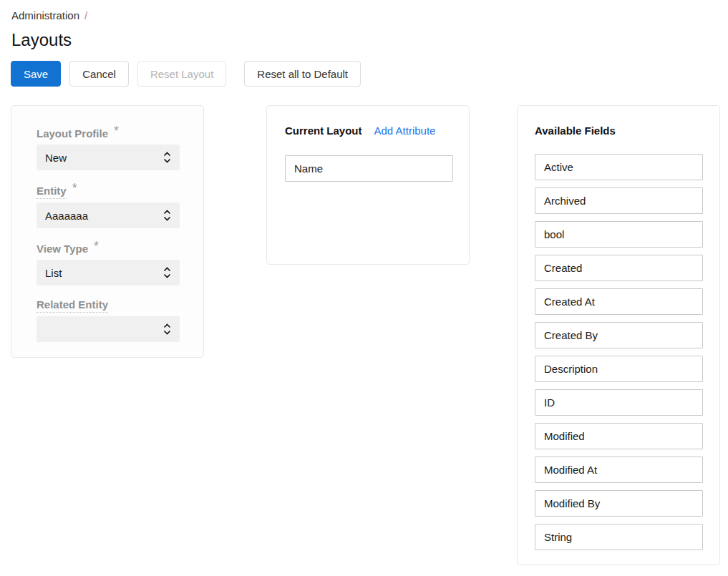 This screenshot has width=728, height=576. I want to click on view-type-value: List, so click(53, 273).